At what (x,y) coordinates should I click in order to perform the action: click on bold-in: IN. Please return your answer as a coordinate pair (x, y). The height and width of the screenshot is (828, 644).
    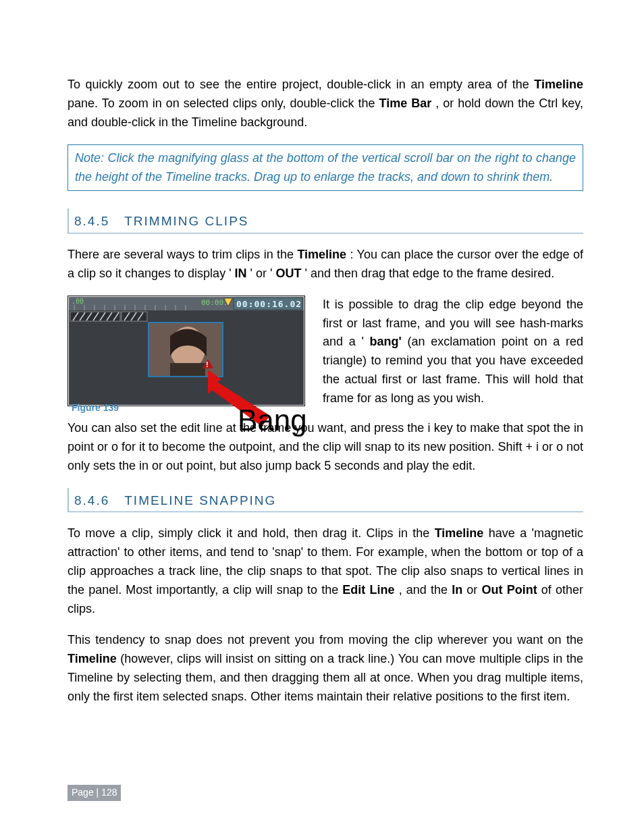
    Looking at the image, I should click on (241, 273).